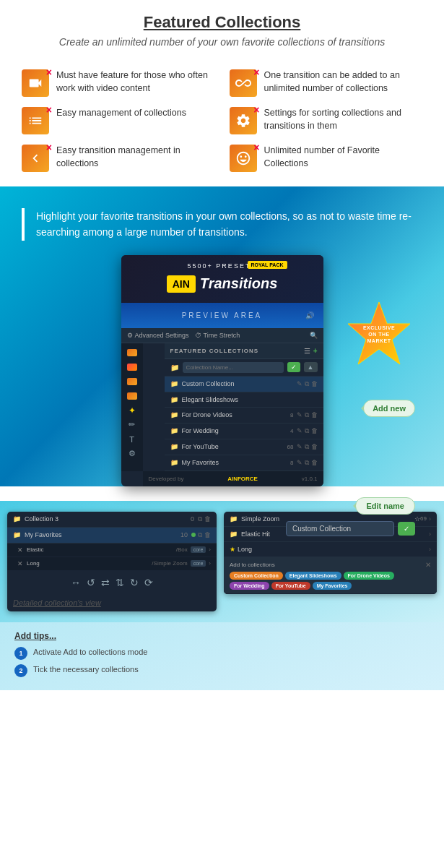 Image resolution: width=444 pixels, height=868 pixels. Describe the element at coordinates (112, 520) in the screenshot. I see `collection3-row: 📁 Collection 3 0 ⧉ 🗑` at that location.